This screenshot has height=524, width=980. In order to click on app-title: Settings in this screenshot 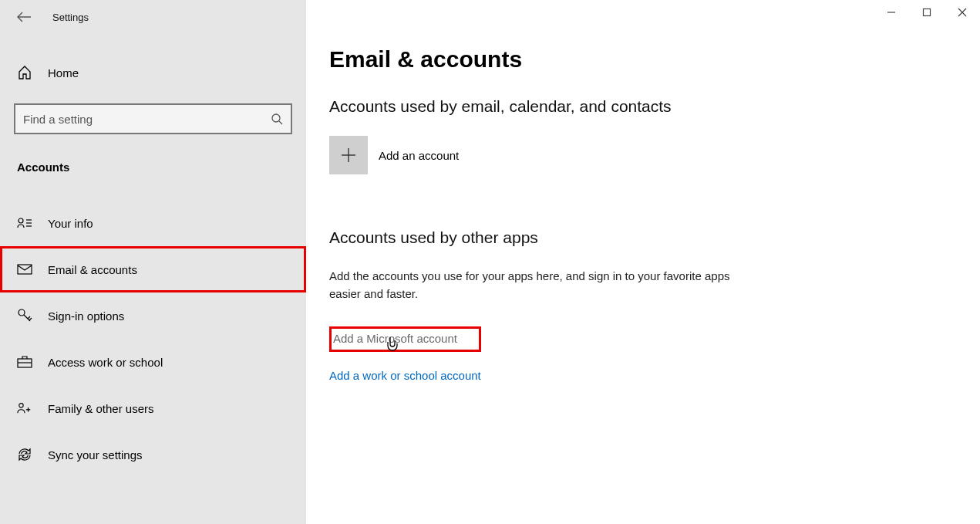, I will do `click(71, 17)`.